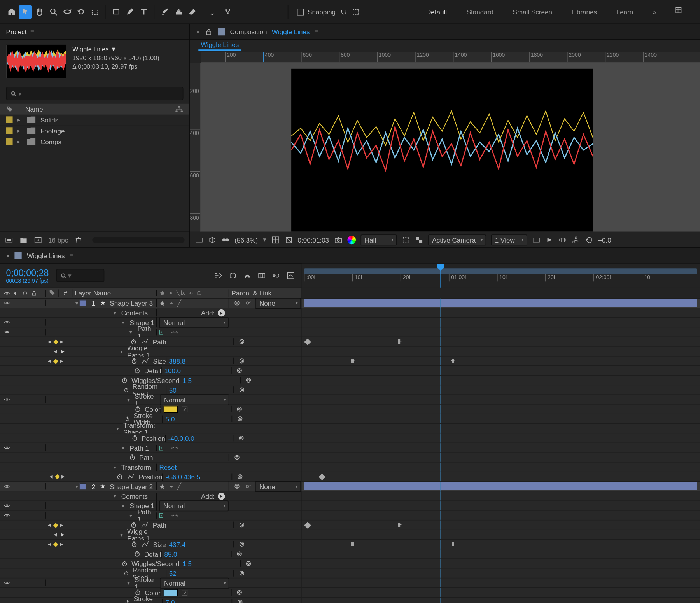 Image resolution: width=700 pixels, height=603 pixels. What do you see at coordinates (275, 240) in the screenshot?
I see `grid-icon` at bounding box center [275, 240].